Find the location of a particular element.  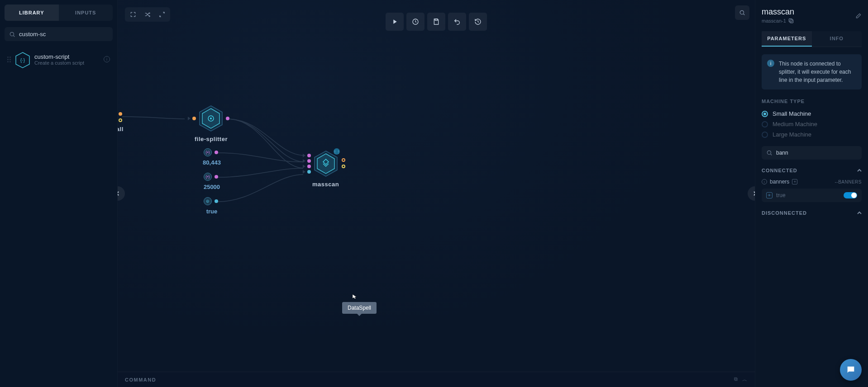

canvas-prev-button is located at coordinates (121, 194).